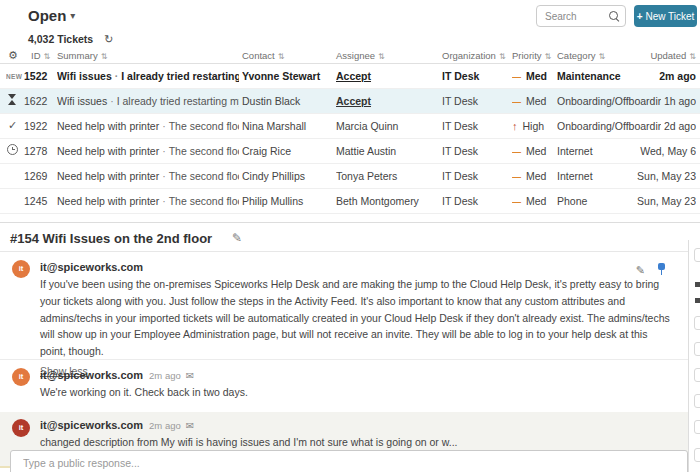  What do you see at coordinates (47, 16) in the screenshot?
I see `view-filter-label: Open` at bounding box center [47, 16].